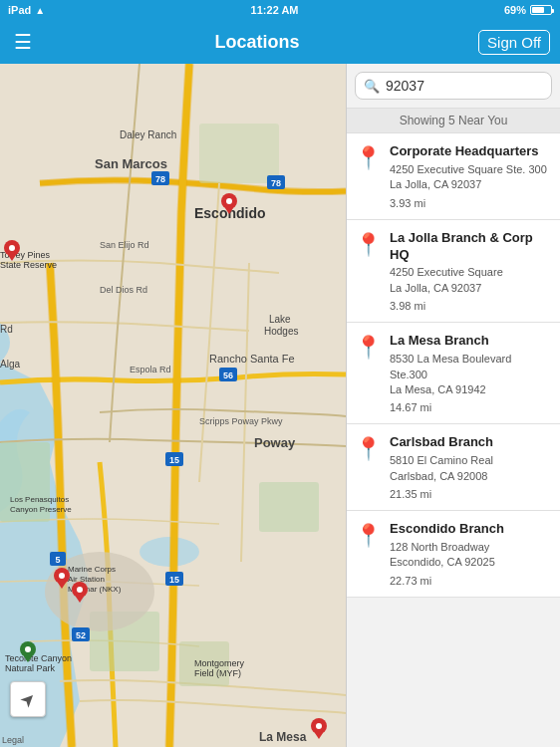 The width and height of the screenshot is (560, 747). I want to click on svg-text: Lake, so click(280, 319).